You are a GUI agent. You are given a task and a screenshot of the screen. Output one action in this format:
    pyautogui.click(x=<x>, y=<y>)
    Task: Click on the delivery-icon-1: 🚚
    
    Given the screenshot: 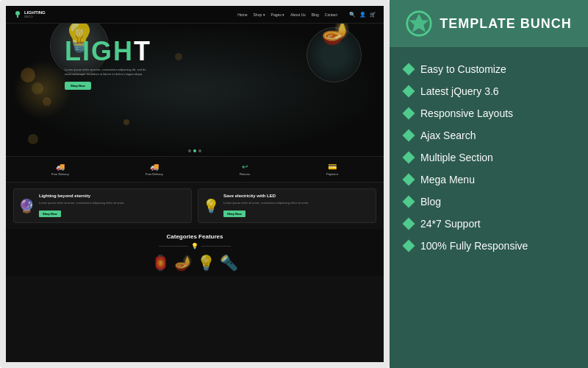 What is the action you would take?
    pyautogui.click(x=60, y=166)
    